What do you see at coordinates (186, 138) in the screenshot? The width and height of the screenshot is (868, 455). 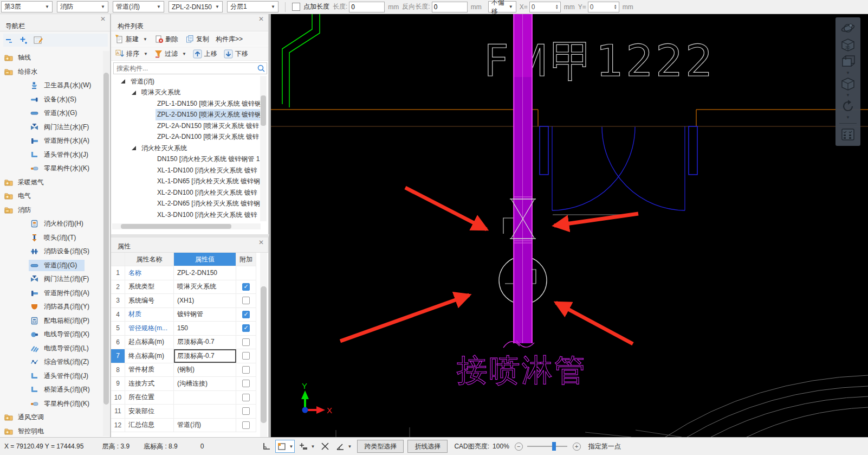 I see `component-item: ZPL-2A-DN100 [喷淋灭火系统 镀锌` at bounding box center [186, 138].